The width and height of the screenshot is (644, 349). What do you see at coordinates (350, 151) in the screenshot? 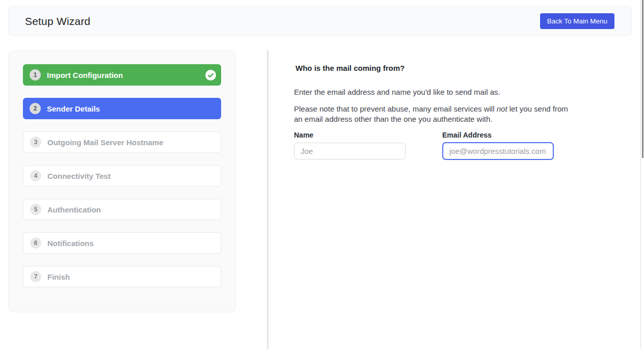
I see `name-input` at bounding box center [350, 151].